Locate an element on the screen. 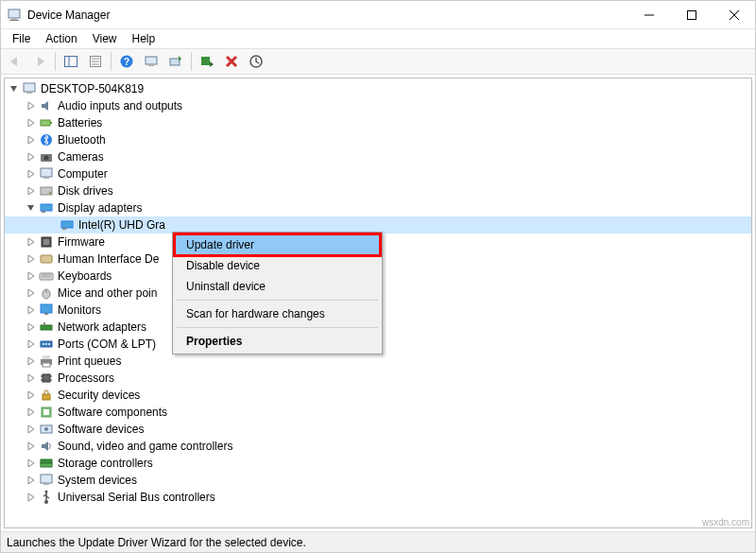 This screenshot has height=553, width=756. menu-view: View is located at coordinates (105, 39).